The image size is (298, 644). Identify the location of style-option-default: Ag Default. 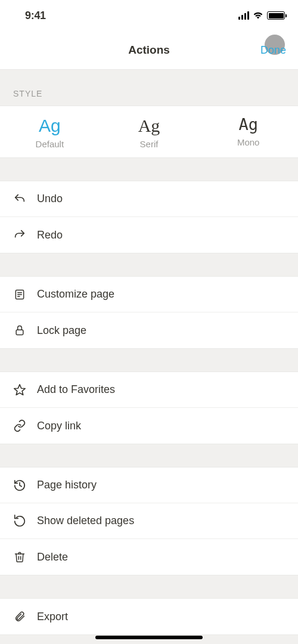
(50, 132).